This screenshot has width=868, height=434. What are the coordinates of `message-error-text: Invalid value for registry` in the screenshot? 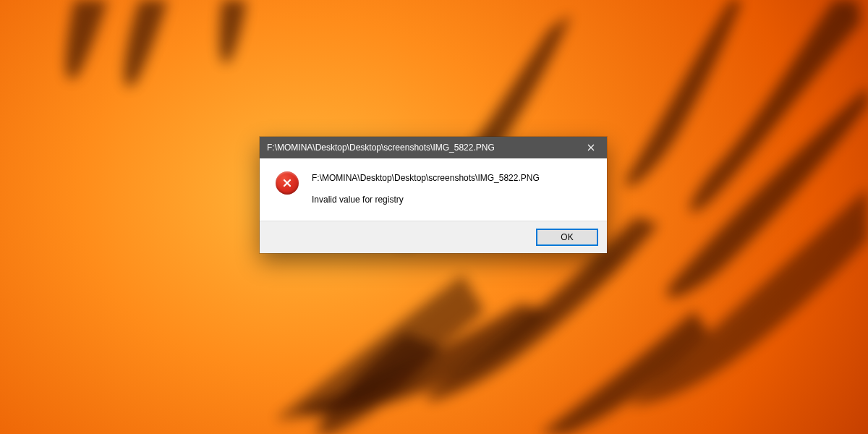 It's located at (452, 200).